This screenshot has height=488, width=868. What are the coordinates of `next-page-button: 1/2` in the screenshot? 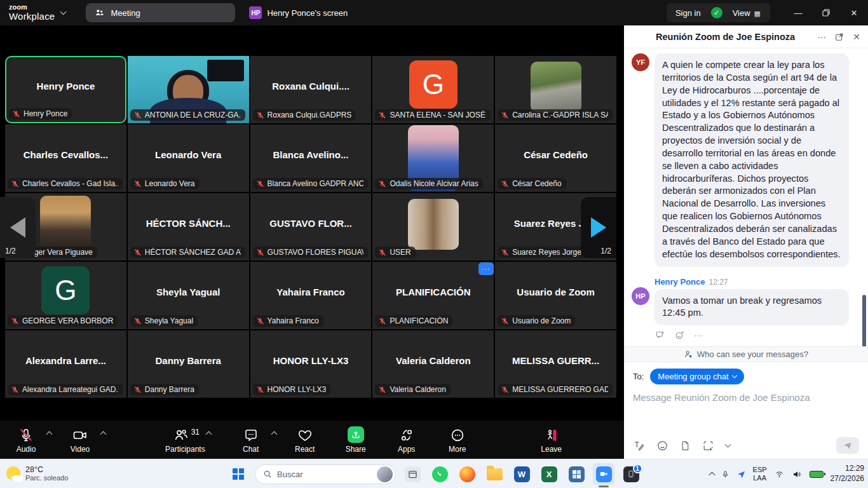 It's located at (599, 227).